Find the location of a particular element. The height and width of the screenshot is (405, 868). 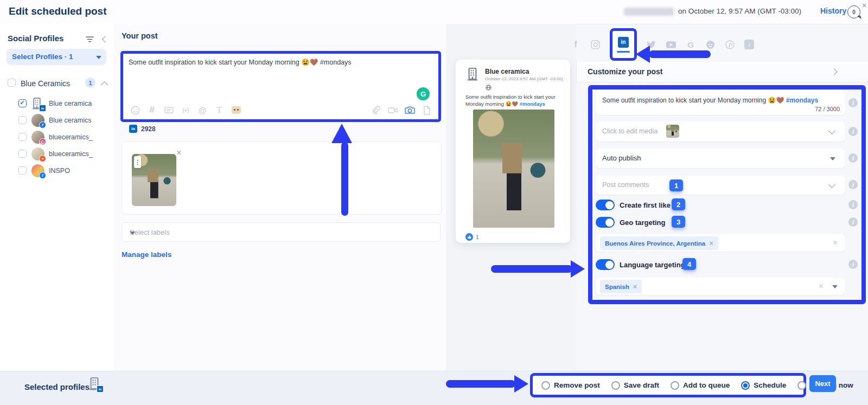

camera-icon is located at coordinates (410, 110).